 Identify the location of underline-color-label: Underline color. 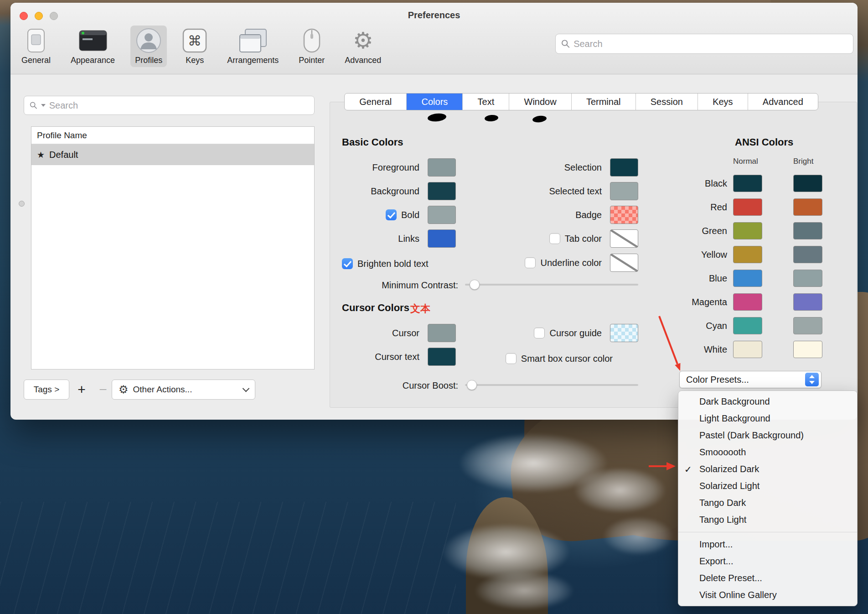
(571, 263).